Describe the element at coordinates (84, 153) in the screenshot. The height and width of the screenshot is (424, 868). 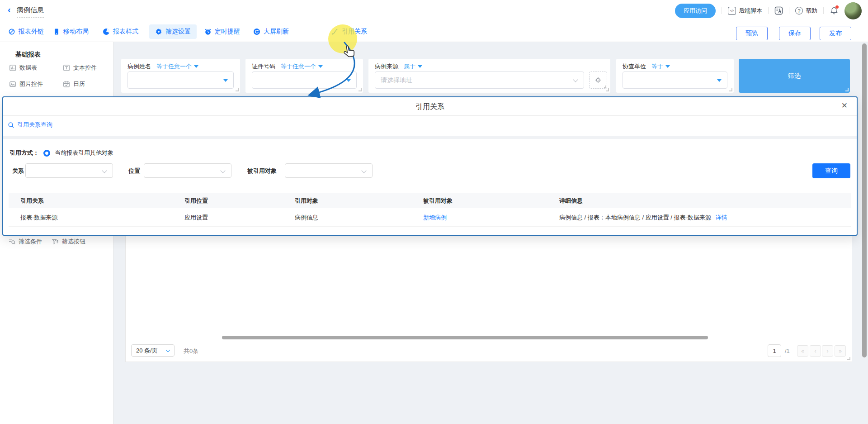
I see `reference-mode-option: 当前报表引用其他对象` at that location.